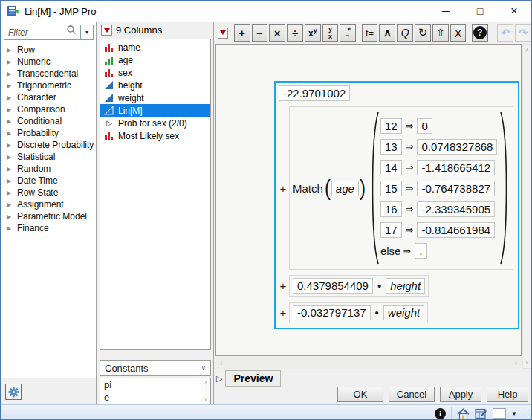 The width and height of the screenshot is (532, 420). I want to click on peel-expression-button: ∧, so click(387, 33).